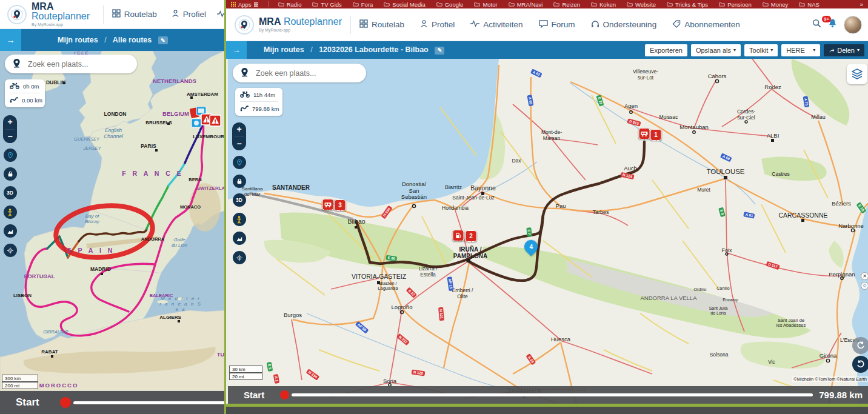  Describe the element at coordinates (761, 50) in the screenshot. I see `toolkit-button: Toolkit▾` at that location.